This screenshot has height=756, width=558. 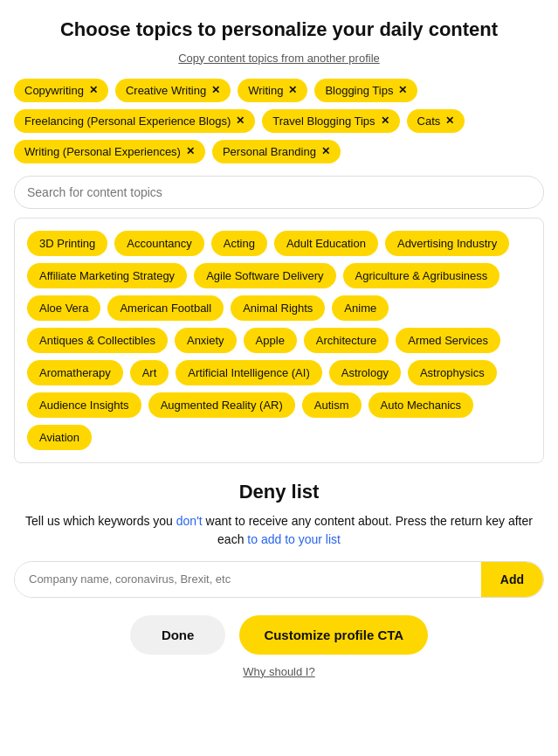 What do you see at coordinates (360, 308) in the screenshot?
I see `topic-tag: Anime` at bounding box center [360, 308].